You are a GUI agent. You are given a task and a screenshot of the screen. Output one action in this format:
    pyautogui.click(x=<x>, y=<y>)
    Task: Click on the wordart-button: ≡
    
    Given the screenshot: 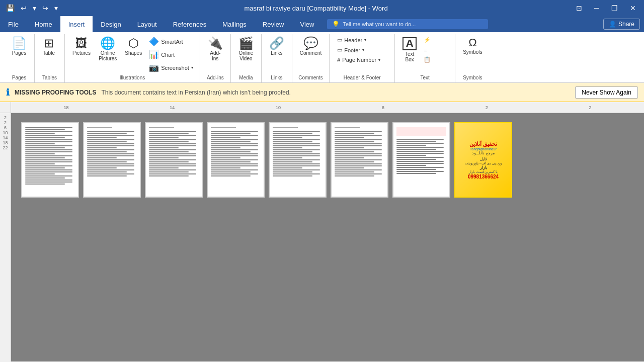 What is the action you would take?
    pyautogui.click(x=428, y=50)
    